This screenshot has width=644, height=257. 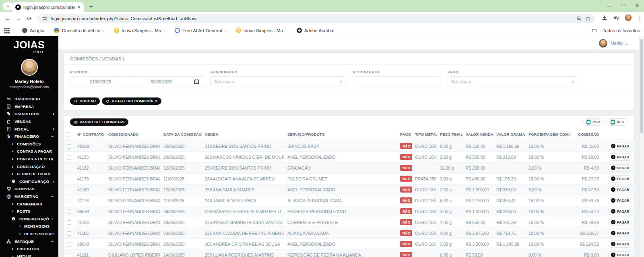 I want to click on tab-close-icon, so click(x=79, y=7).